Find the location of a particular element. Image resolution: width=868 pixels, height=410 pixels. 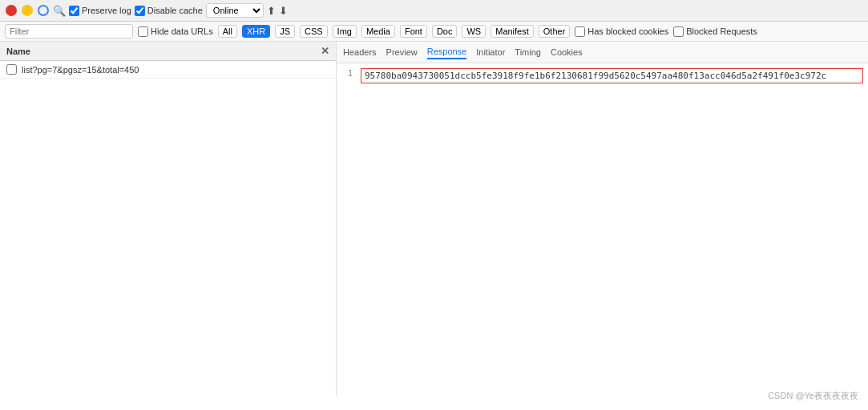

upload-icon: ⬆ is located at coordinates (271, 11).